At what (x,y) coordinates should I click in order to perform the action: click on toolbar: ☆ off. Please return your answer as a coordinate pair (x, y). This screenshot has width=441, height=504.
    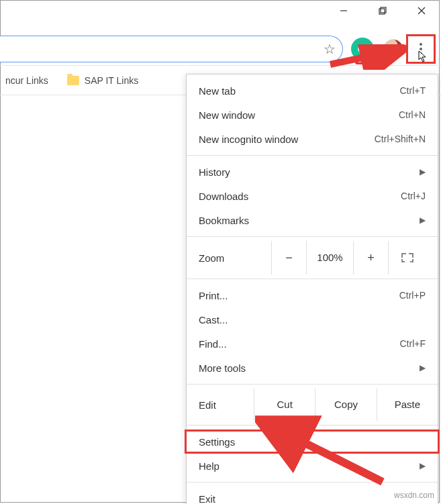
    Looking at the image, I should click on (220, 49).